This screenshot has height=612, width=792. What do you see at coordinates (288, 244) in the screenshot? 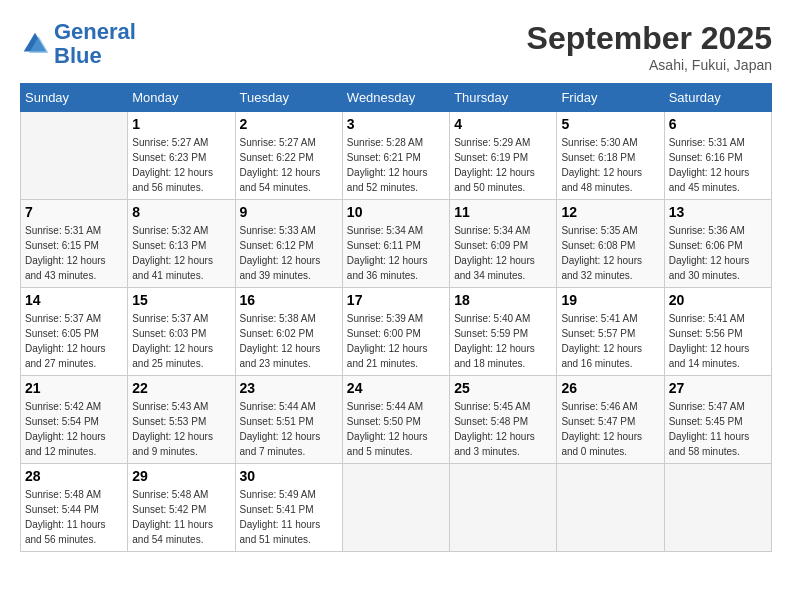
I see `calendar-cell: 9Sunrise: 5:33 AM Sunset: 6:12 PM Daylig…` at bounding box center [288, 244].